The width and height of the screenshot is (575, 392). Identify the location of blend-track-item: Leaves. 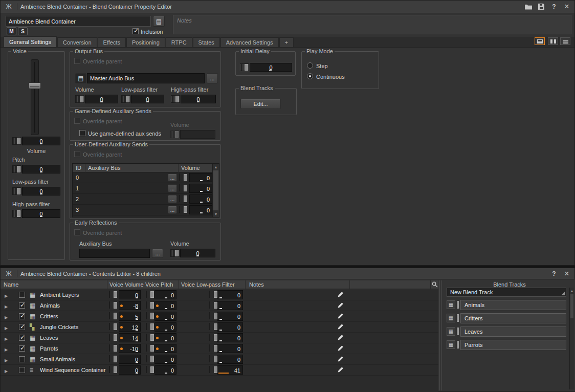
(508, 332).